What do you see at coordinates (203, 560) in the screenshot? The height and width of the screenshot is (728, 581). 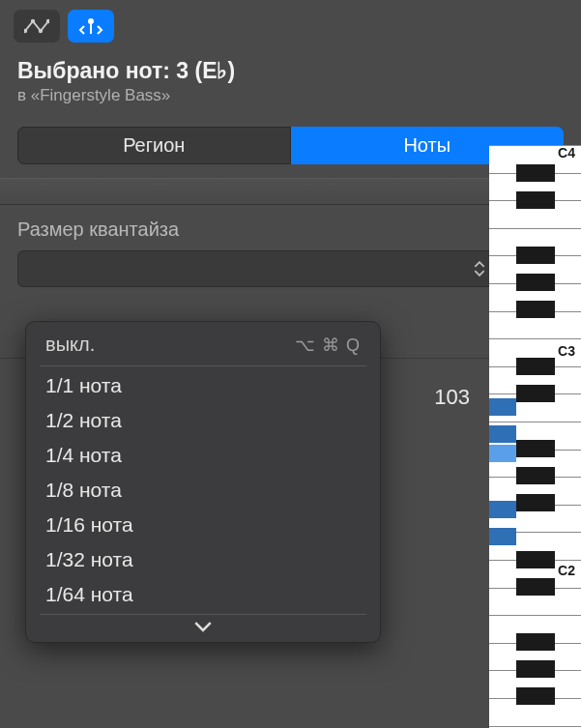 I see `popup-item: 1/32 нота` at bounding box center [203, 560].